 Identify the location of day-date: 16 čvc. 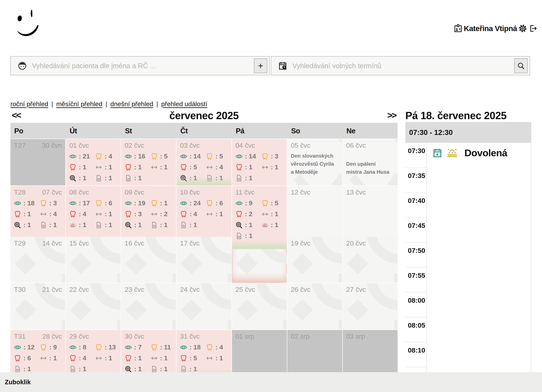
(135, 244).